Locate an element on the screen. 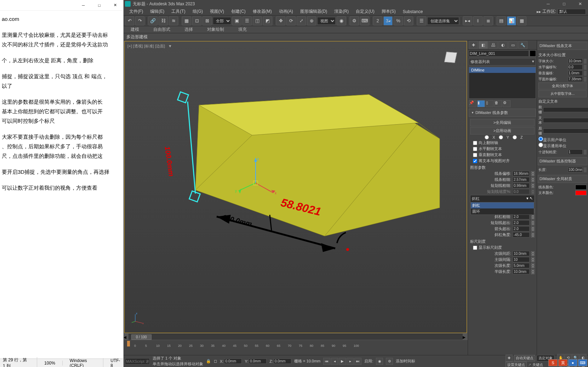 This screenshot has height=367, width=588. prev-frame-button: ◂ is located at coordinates (335, 361).